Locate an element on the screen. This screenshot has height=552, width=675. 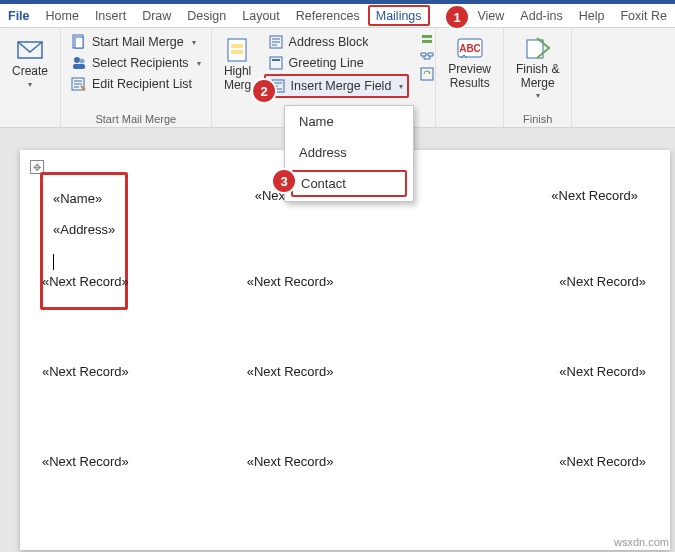
watermark: wsxdn.com is located at coordinates (642, 542).